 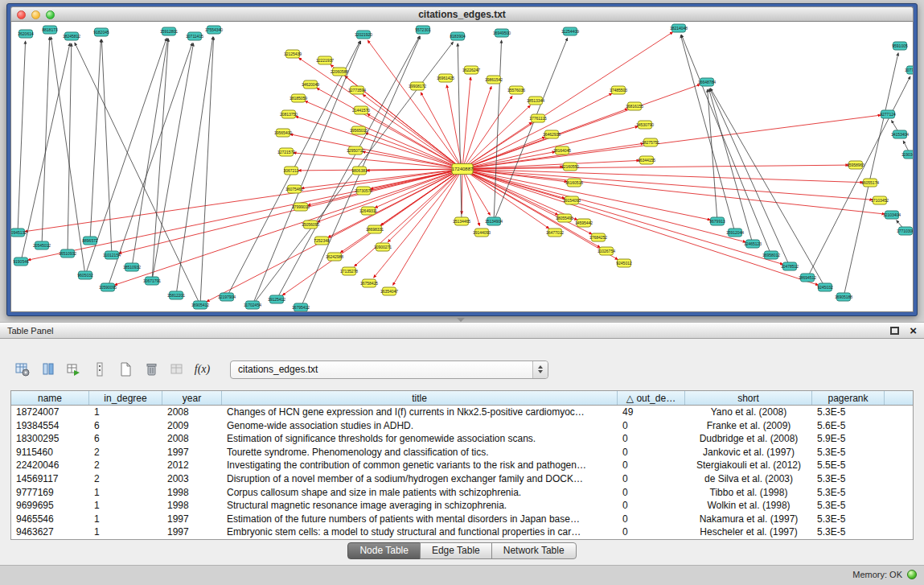 What do you see at coordinates (462, 452) in the screenshot?
I see `table-row: 911546021997Tourette syndrome. Phenomeno…` at bounding box center [462, 452].